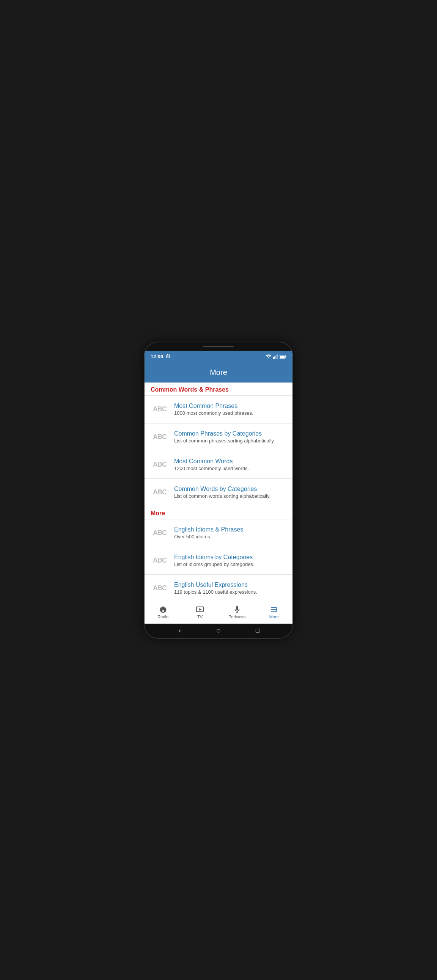 This screenshot has width=437, height=980. I want to click on content-area: Common Words & Phrases ABC Most Common P…, so click(218, 492).